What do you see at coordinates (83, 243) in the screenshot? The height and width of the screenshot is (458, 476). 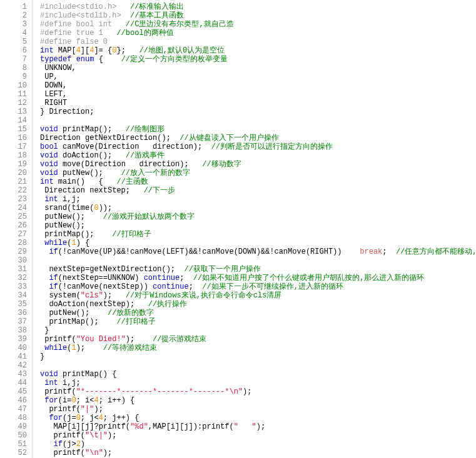 I see `token-id: ) {` at bounding box center [83, 243].